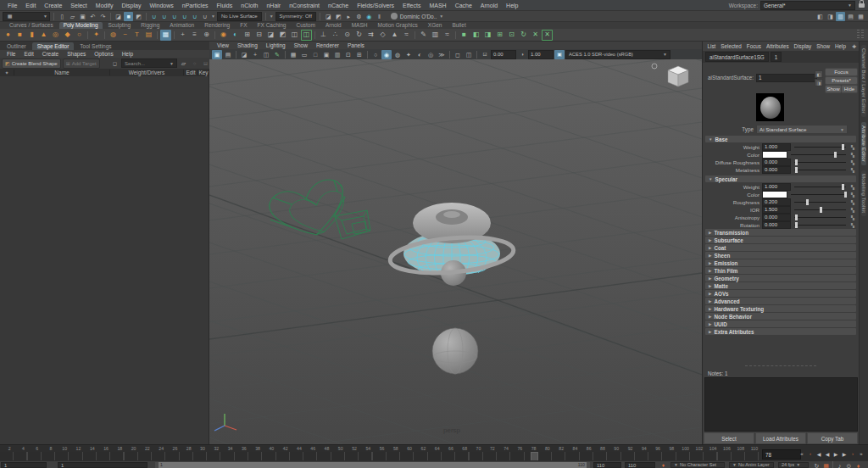  What do you see at coordinates (770, 107) in the screenshot?
I see `material-swatch` at bounding box center [770, 107].